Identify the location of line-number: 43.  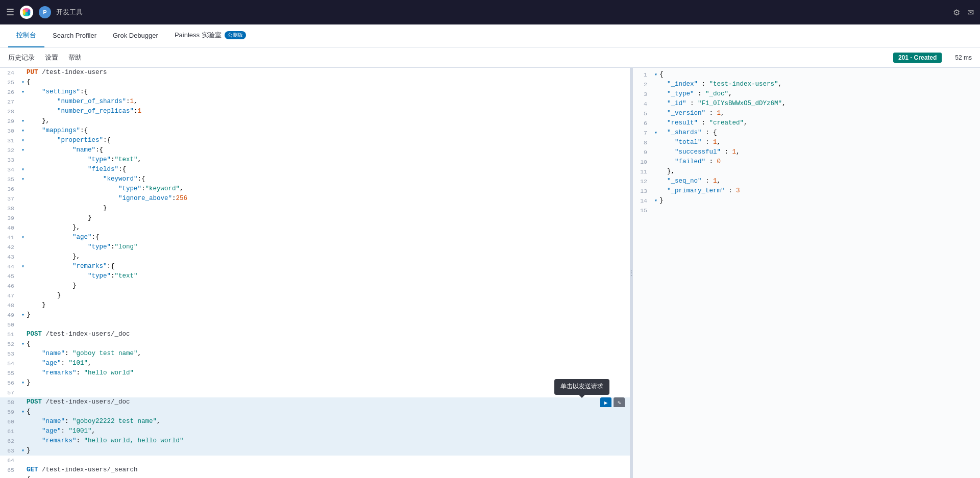
(10, 257).